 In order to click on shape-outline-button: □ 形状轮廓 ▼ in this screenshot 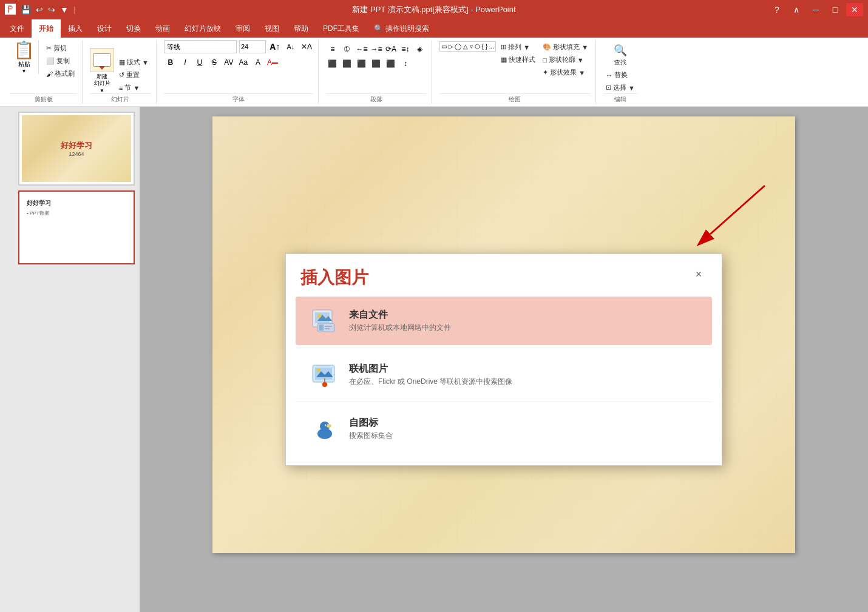, I will do `click(566, 59)`.